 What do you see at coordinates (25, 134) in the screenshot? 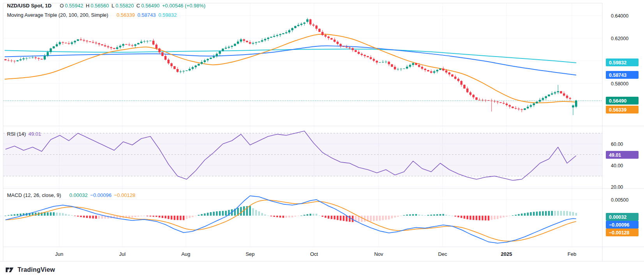
I see `rsi-legend: RSI (14) 49.01` at bounding box center [25, 134].